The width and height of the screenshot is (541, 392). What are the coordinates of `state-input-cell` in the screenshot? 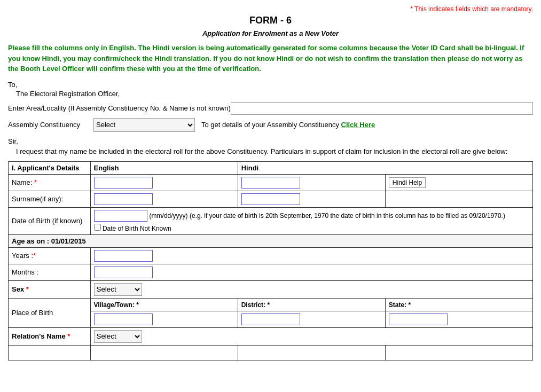 It's located at (459, 319).